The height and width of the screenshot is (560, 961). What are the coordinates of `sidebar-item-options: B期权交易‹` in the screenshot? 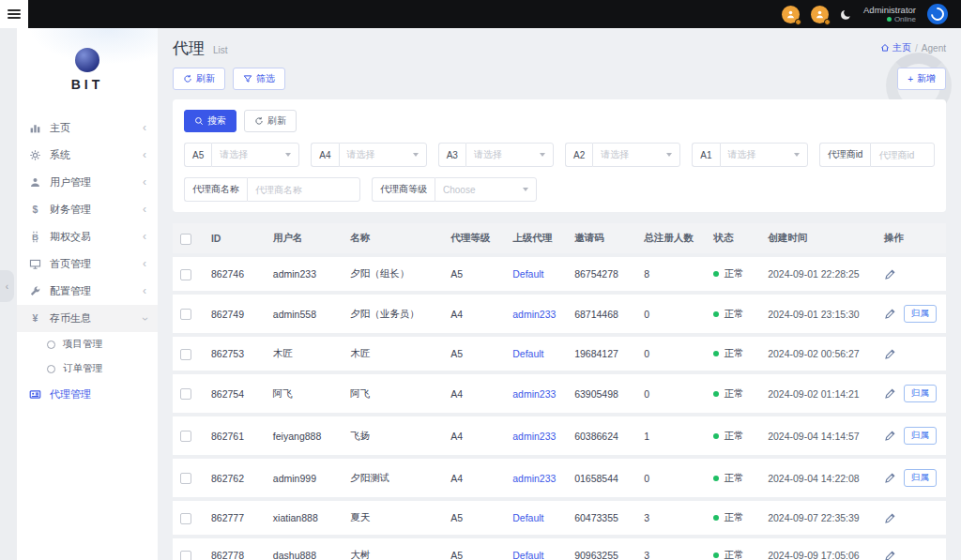 It's located at (87, 236).